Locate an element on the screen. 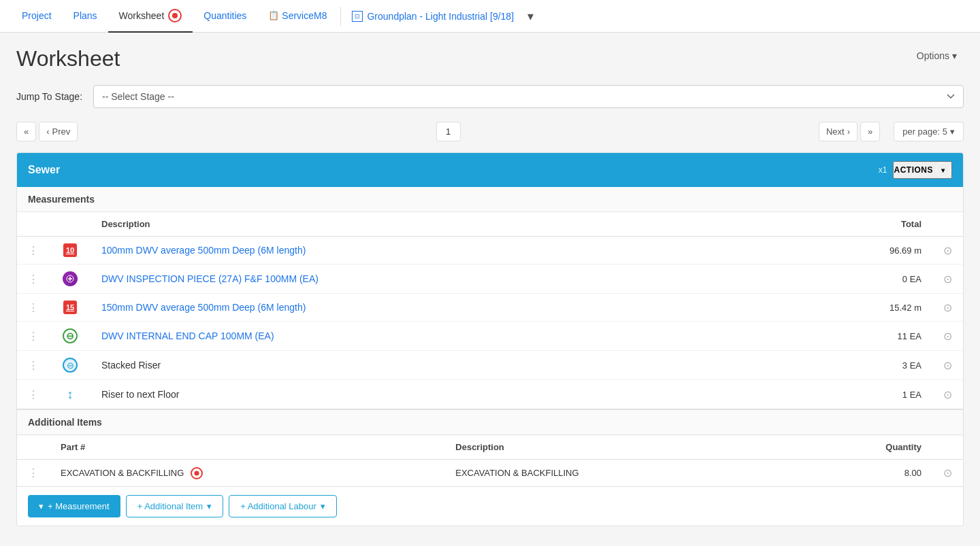  ai-drag-handle-cell: ⋮ is located at coordinates (33, 473).